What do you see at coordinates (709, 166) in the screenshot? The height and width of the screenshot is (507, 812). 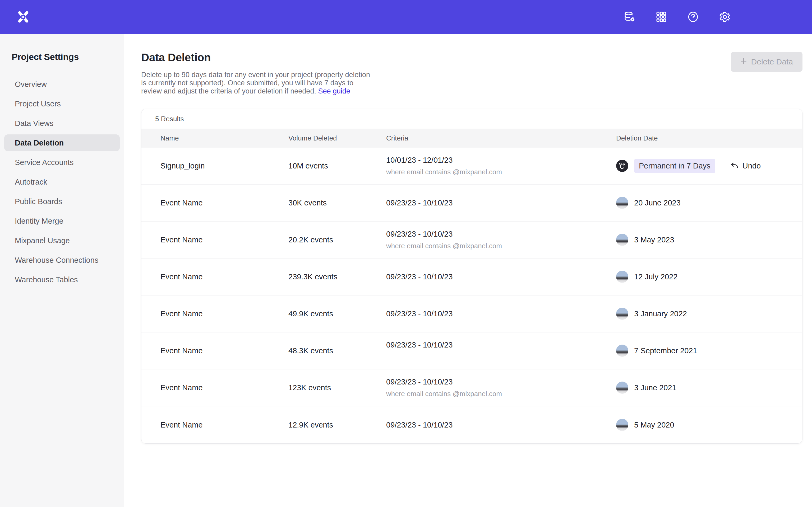 I see `row-deletion-date: Permanent in 7 Days Undo` at bounding box center [709, 166].